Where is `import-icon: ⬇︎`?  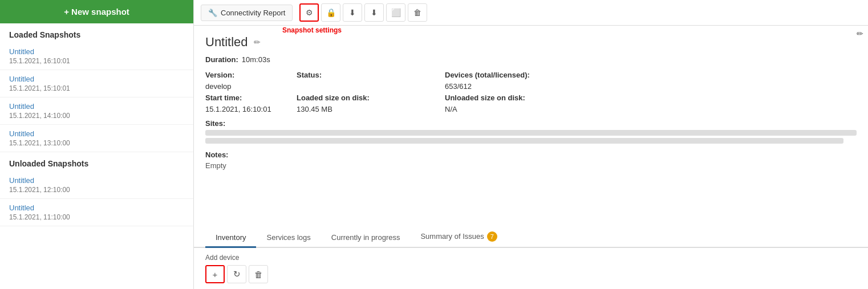
import-icon: ⬇︎ is located at coordinates (352, 13).